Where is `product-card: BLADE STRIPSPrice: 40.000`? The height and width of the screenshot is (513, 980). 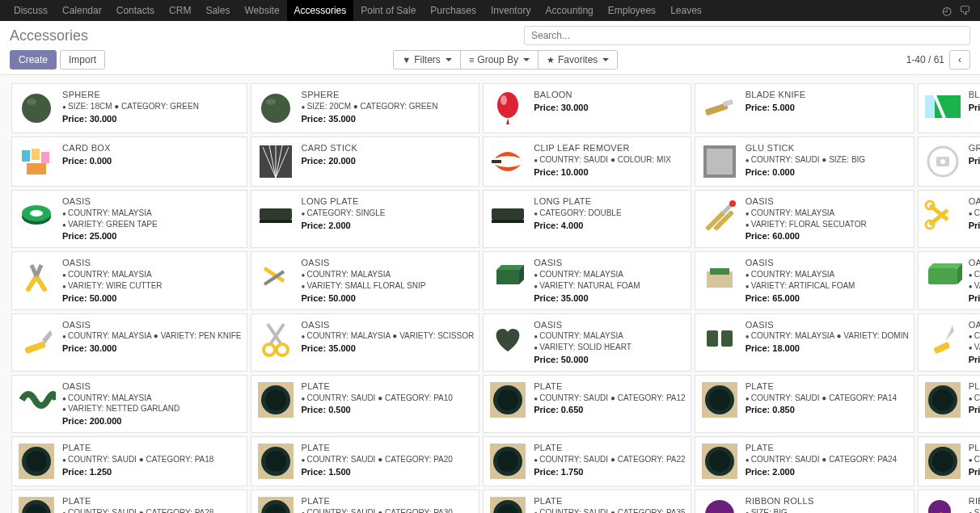 product-card: BLADE STRIPSPrice: 40.000 is located at coordinates (949, 108).